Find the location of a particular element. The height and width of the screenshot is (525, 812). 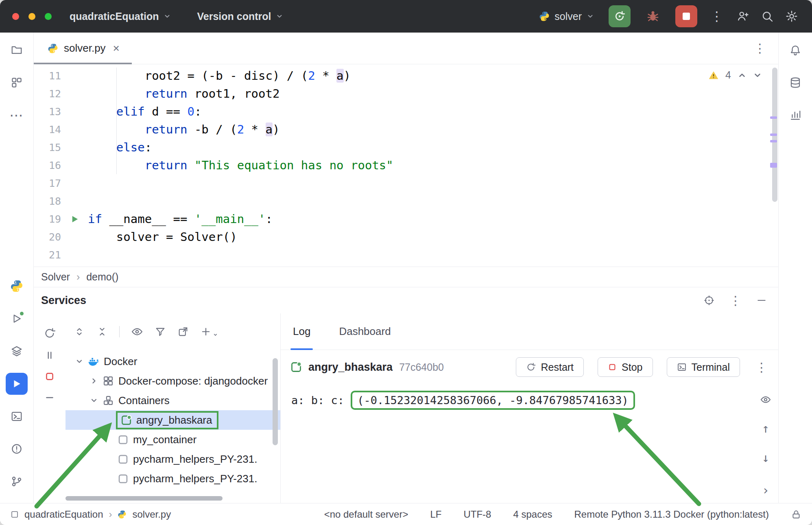

tab-options-menu: ⋮ is located at coordinates (766, 48).